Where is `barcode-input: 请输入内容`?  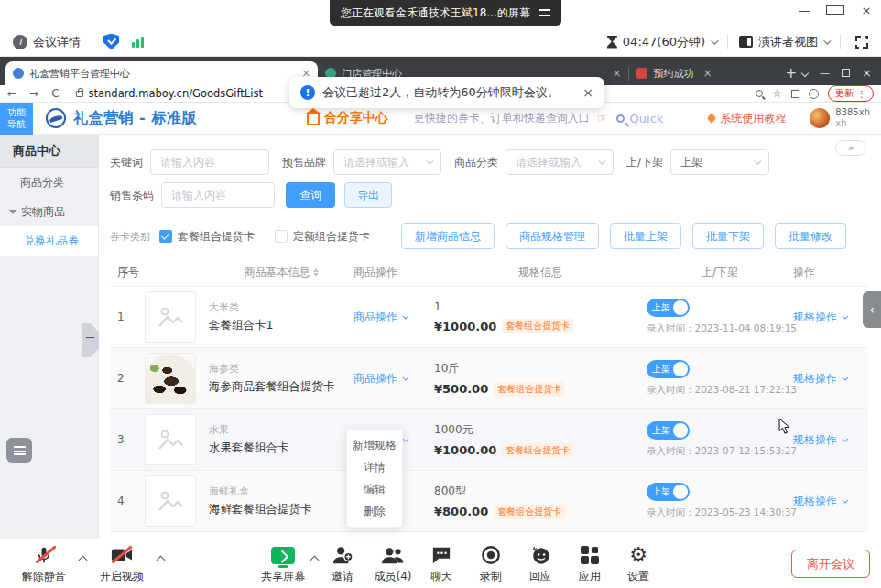
barcode-input: 请输入内容 is located at coordinates (218, 195).